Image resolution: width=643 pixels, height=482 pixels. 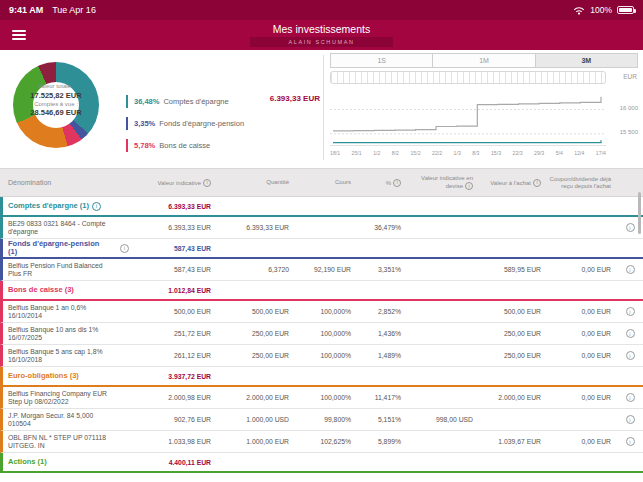 What do you see at coordinates (601, 10) in the screenshot?
I see `battery-percent: 100%` at bounding box center [601, 10].